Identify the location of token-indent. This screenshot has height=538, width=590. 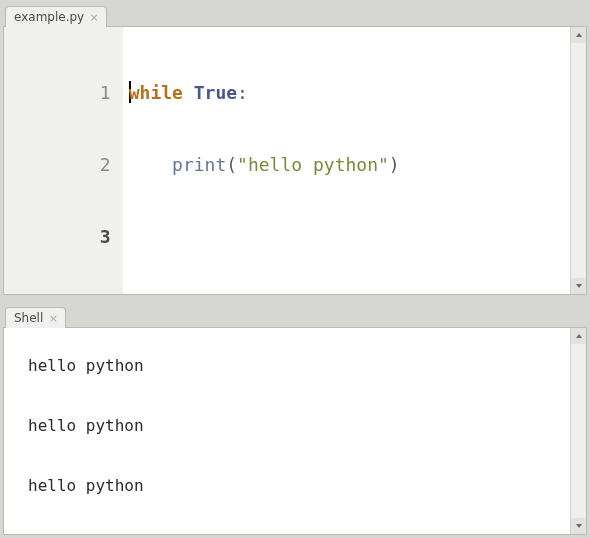
(150, 164).